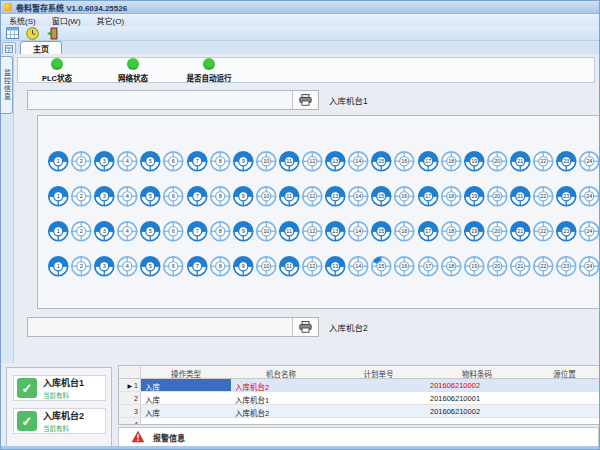 This screenshot has height=450, width=600. What do you see at coordinates (41, 48) in the screenshot?
I see `tab-home: 主页` at bounding box center [41, 48].